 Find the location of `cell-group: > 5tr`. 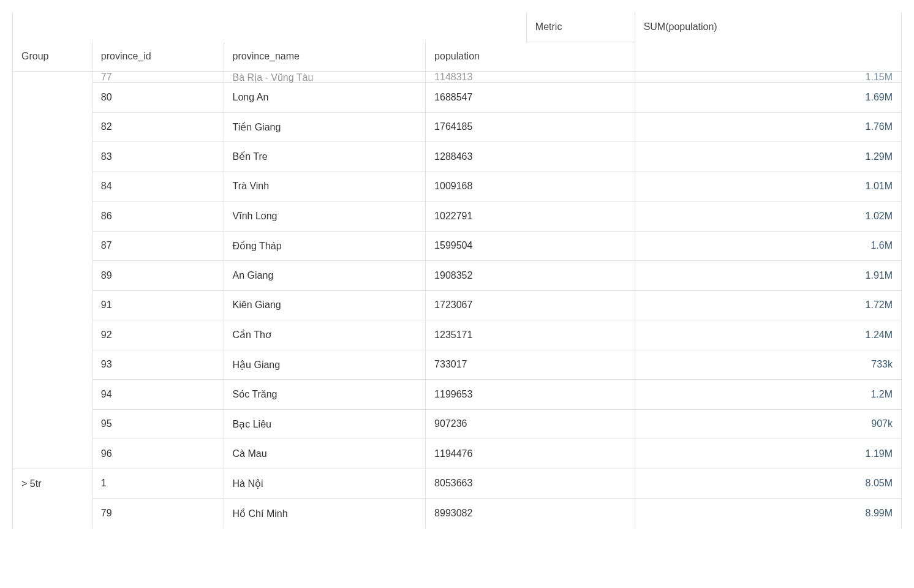

cell-group: > 5tr is located at coordinates (53, 484).